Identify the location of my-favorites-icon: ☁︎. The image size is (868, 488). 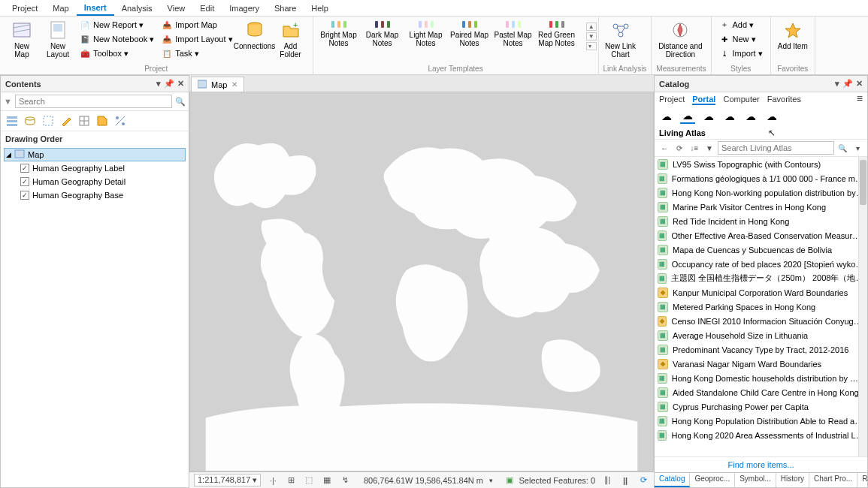
(688, 116).